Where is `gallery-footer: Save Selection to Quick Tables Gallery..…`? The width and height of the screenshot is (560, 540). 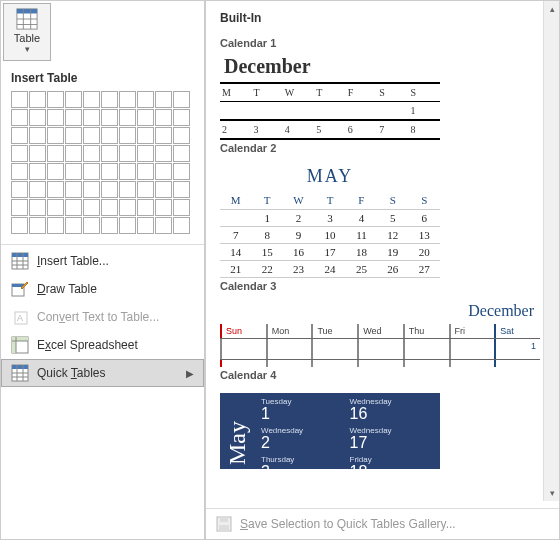 gallery-footer: Save Selection to Quick Tables Gallery..… is located at coordinates (382, 524).